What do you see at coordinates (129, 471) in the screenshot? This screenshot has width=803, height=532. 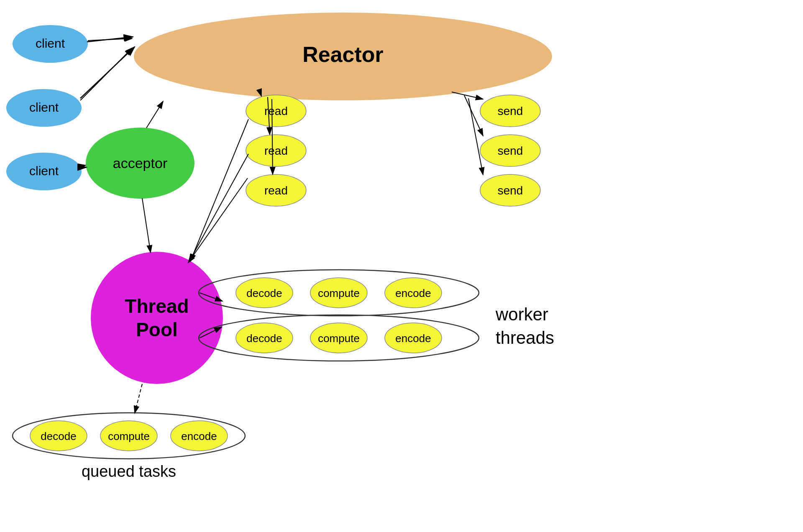 I see `queued-tasks-label: queued tasks` at bounding box center [129, 471].